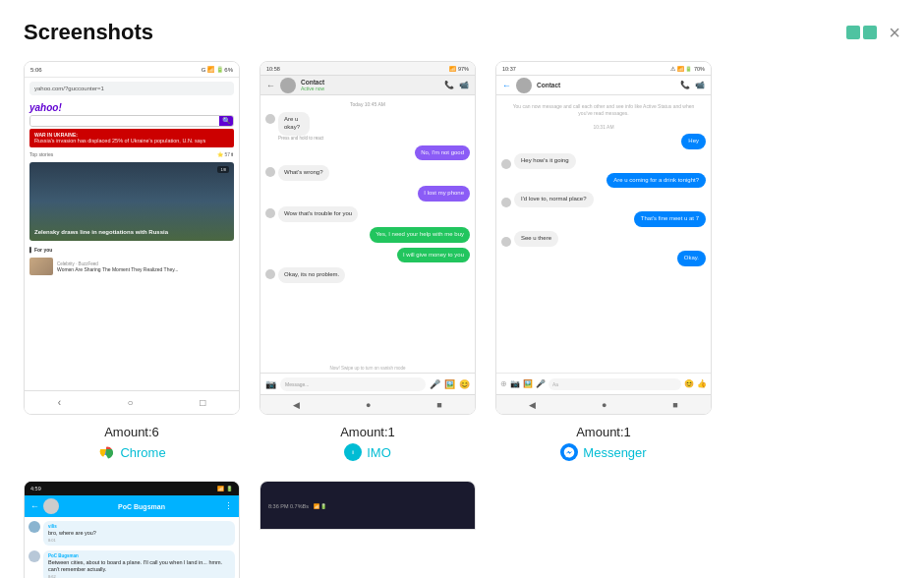  What do you see at coordinates (459, 69) in the screenshot?
I see `imo-icons: 📶 97%` at bounding box center [459, 69].